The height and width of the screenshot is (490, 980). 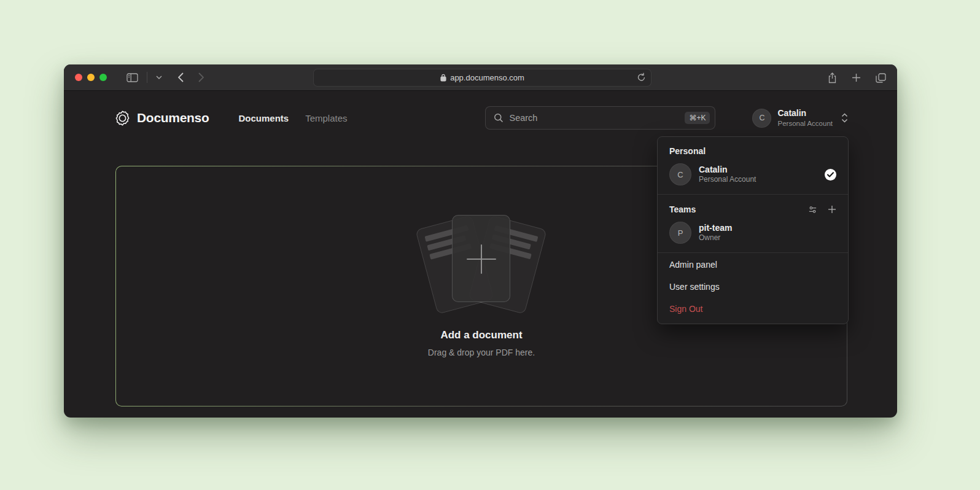 What do you see at coordinates (79, 77) in the screenshot?
I see `close-window-button` at bounding box center [79, 77].